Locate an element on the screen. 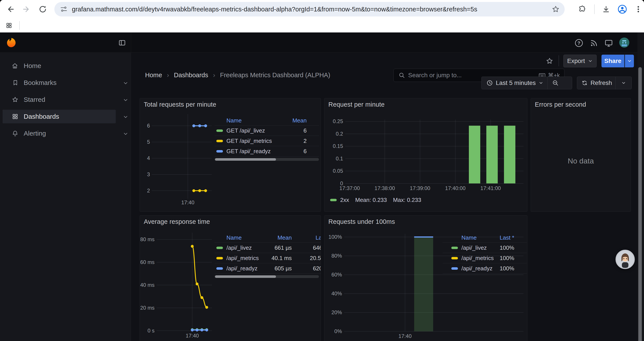  url-bar: grafana.mathmast.com/d/deytv4rwavabkb/fr… is located at coordinates (310, 9).